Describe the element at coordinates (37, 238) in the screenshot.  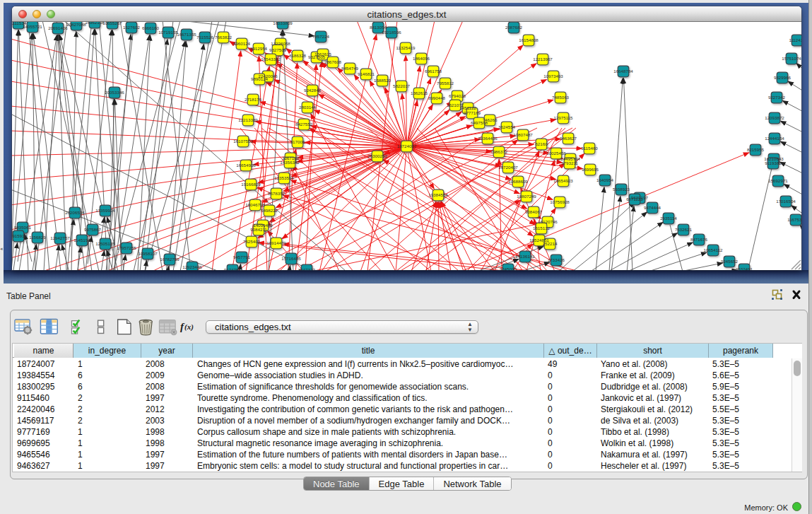
I see `svg-text: 1156829` at that location.